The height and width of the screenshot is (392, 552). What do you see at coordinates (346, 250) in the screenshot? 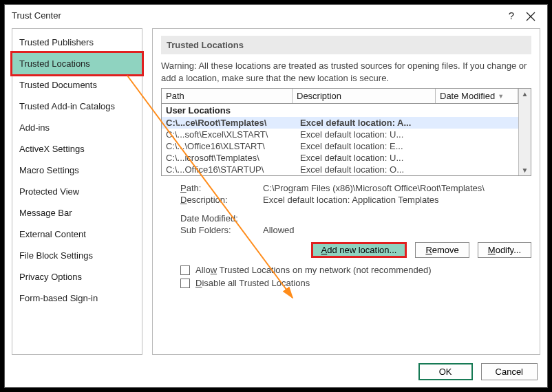
I see `location-buttons: Add new location... Remove Modify...` at bounding box center [346, 250].